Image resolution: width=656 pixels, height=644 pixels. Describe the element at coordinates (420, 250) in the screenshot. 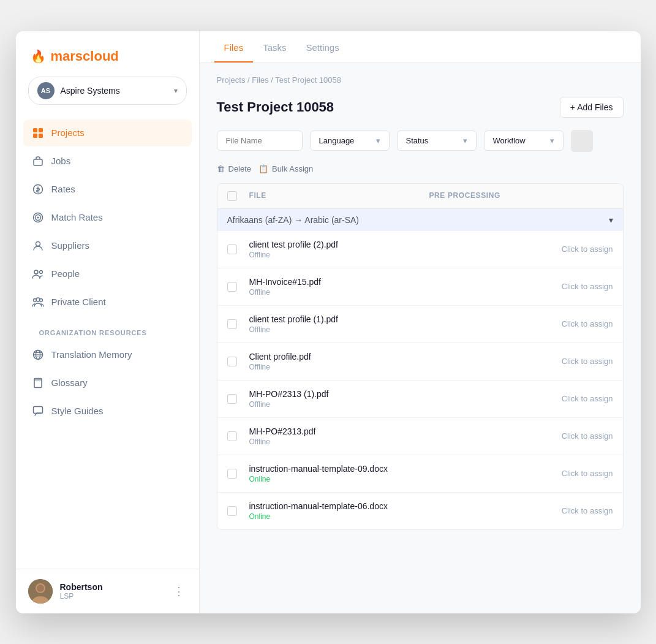

I see `table-row: client test profile (2).pdf Offline Clic…` at that location.